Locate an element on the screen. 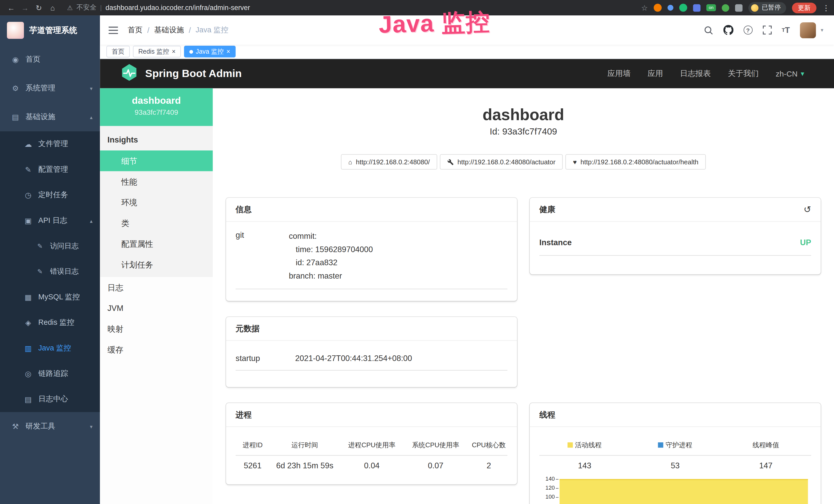 This screenshot has height=504, width=834. process-card: 进程 进程ID 运行时间 进程CPU使用率 系统CPU使用率 CPU核心数 52… is located at coordinates (372, 444).